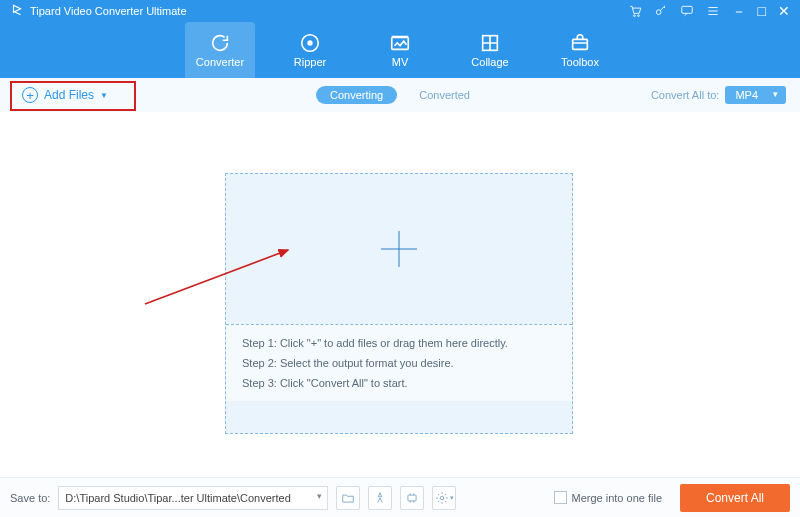 This screenshot has width=800, height=517. I want to click on app-title: Tipard Video Converter Ultimate, so click(108, 11).